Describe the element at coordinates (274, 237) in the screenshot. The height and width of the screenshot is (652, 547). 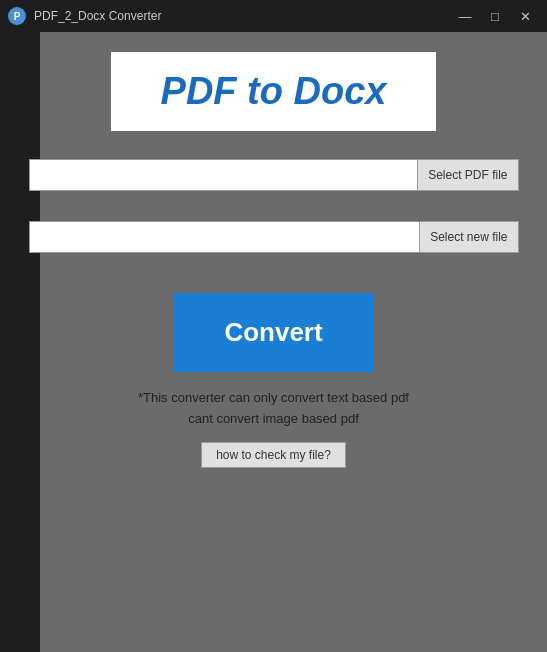
I see `new-file-row: Select new file` at that location.